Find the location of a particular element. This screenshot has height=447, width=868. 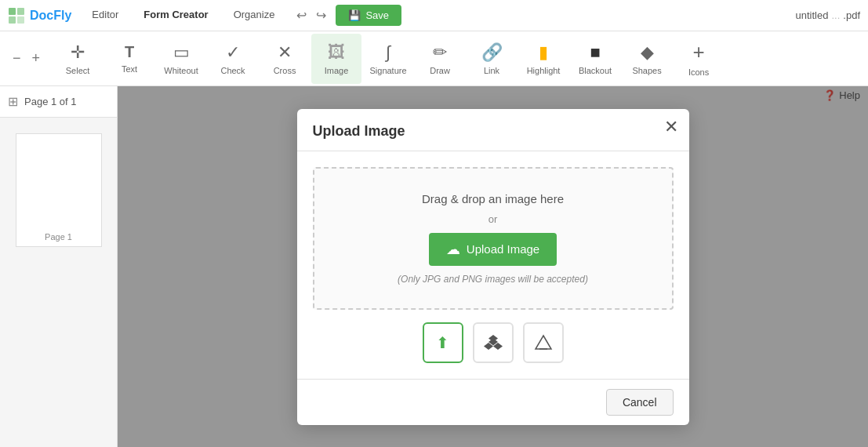

page-thumbnail: Page 1 is located at coordinates (59, 190).